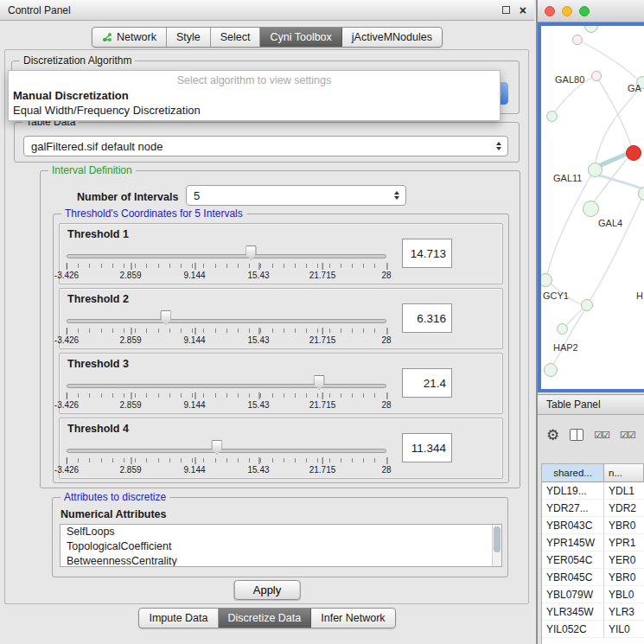  What do you see at coordinates (194, 470) in the screenshot?
I see `scale-label: 9.144` at bounding box center [194, 470].